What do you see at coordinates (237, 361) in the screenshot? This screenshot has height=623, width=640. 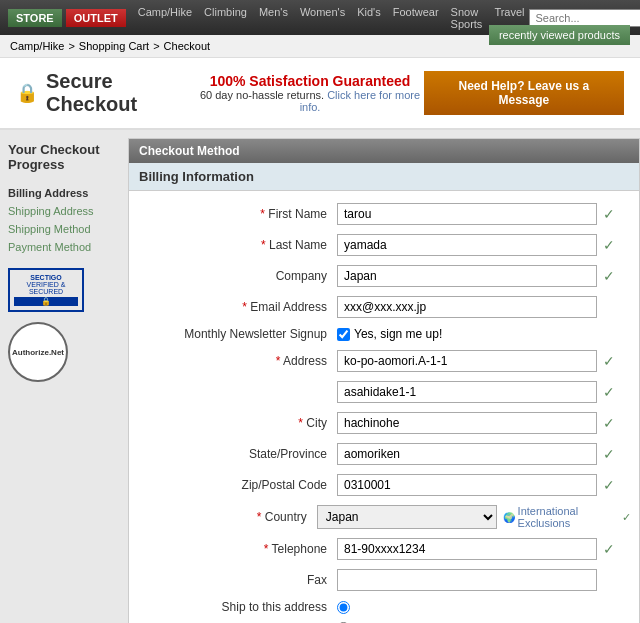 I see `address1-label: * Address` at bounding box center [237, 361].